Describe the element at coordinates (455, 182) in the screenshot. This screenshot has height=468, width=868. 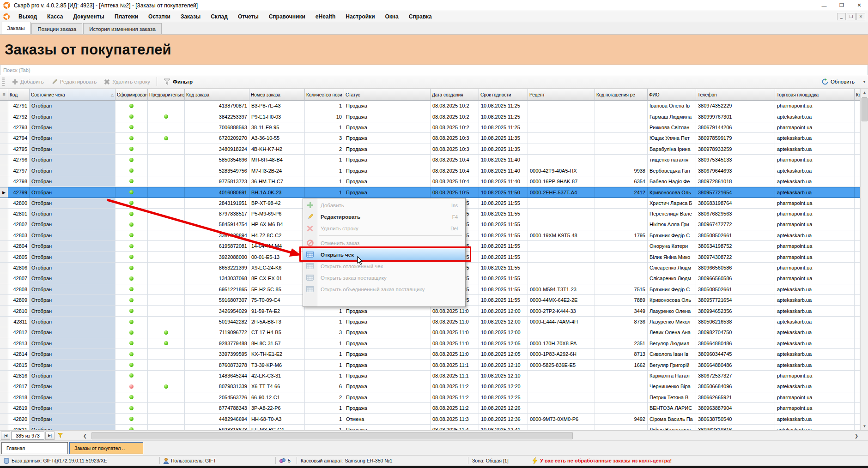
I see `cell-created: 08.08.2025 10:4` at that location.